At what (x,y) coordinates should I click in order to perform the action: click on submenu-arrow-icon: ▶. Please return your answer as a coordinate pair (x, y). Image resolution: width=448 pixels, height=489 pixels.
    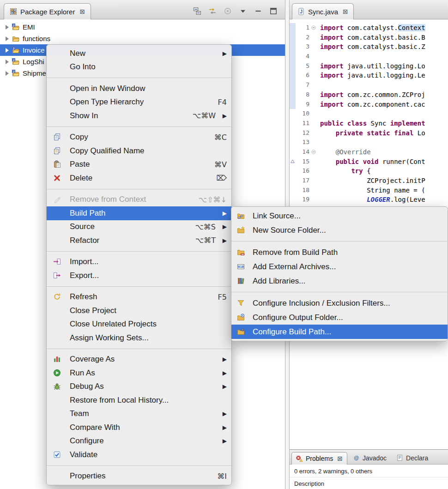
    Looking at the image, I should click on (224, 213).